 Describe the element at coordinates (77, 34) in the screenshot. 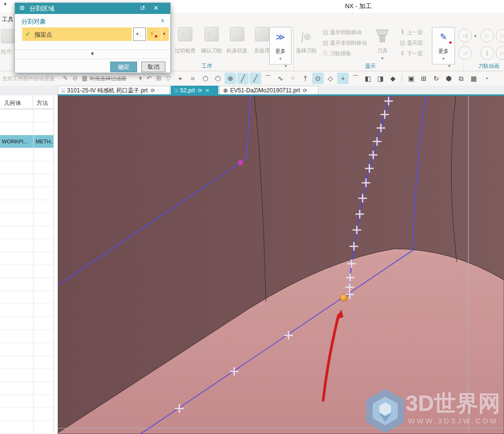

I see `specify-point-field: ✓ 指定点` at that location.